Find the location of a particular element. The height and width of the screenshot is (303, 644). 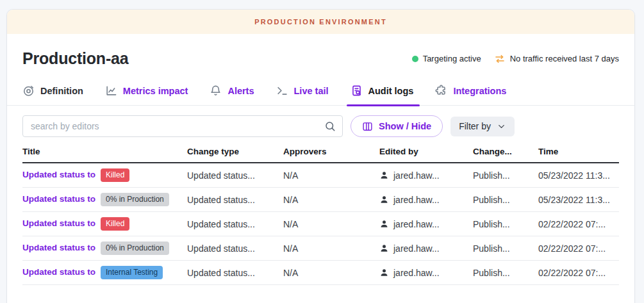

target-icon is located at coordinates (28, 91).